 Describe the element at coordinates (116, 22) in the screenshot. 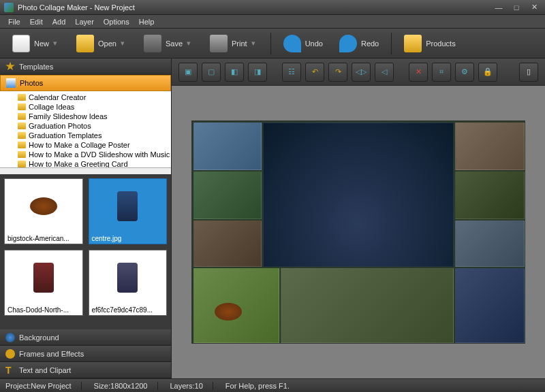

I see `menu-options: Options` at that location.